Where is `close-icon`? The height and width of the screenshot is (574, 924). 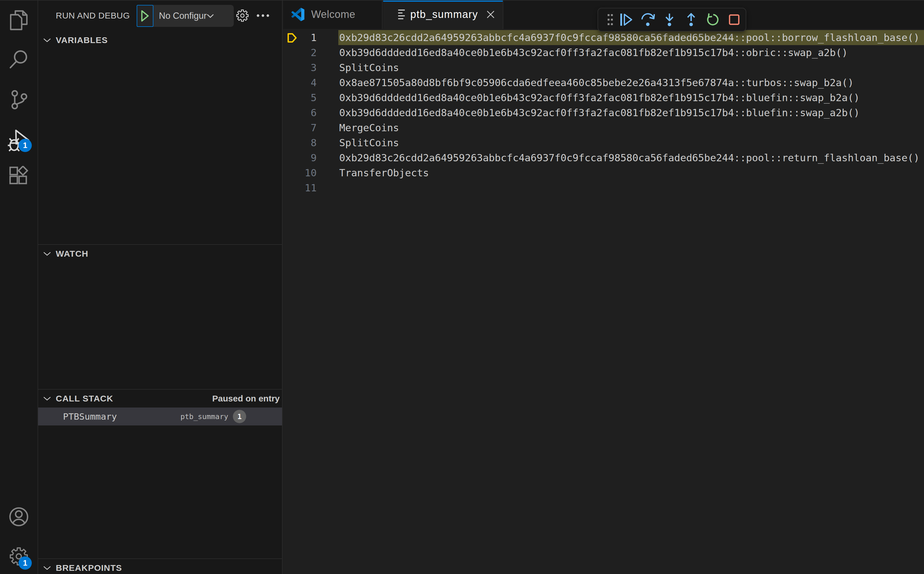 close-icon is located at coordinates (490, 14).